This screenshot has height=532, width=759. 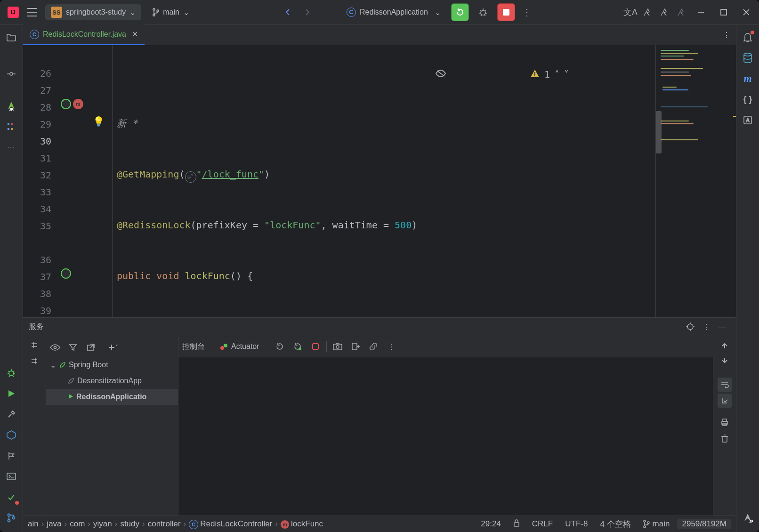 I want to click on git-tool-button, so click(x=11, y=456).